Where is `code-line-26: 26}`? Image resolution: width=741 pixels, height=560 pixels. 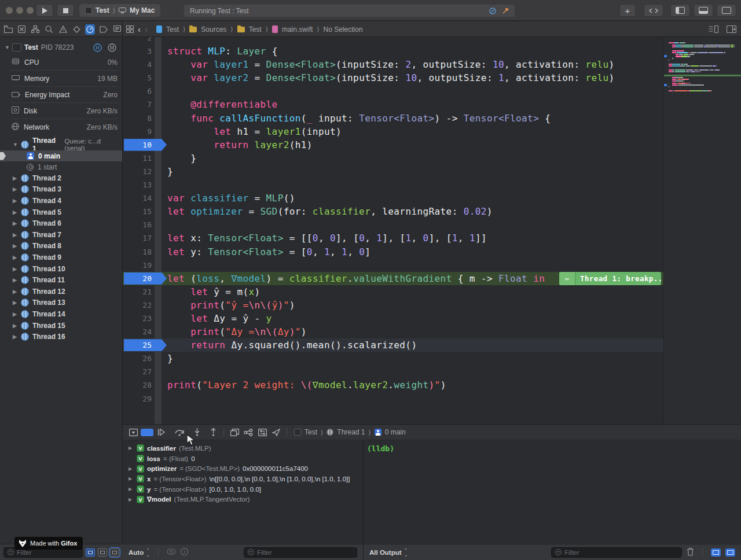
code-line-26: 26} is located at coordinates (432, 359).